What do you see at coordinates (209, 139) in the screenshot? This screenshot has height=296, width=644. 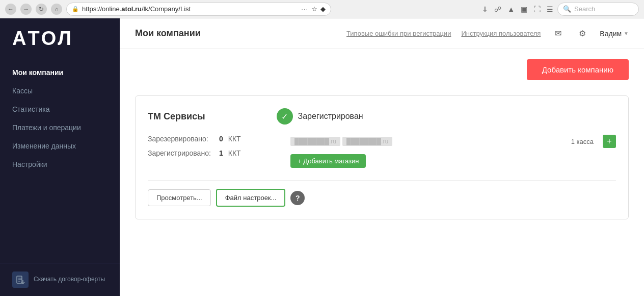 I see `reserved-row: Зарезервировано: 0 ККТ` at bounding box center [209, 139].